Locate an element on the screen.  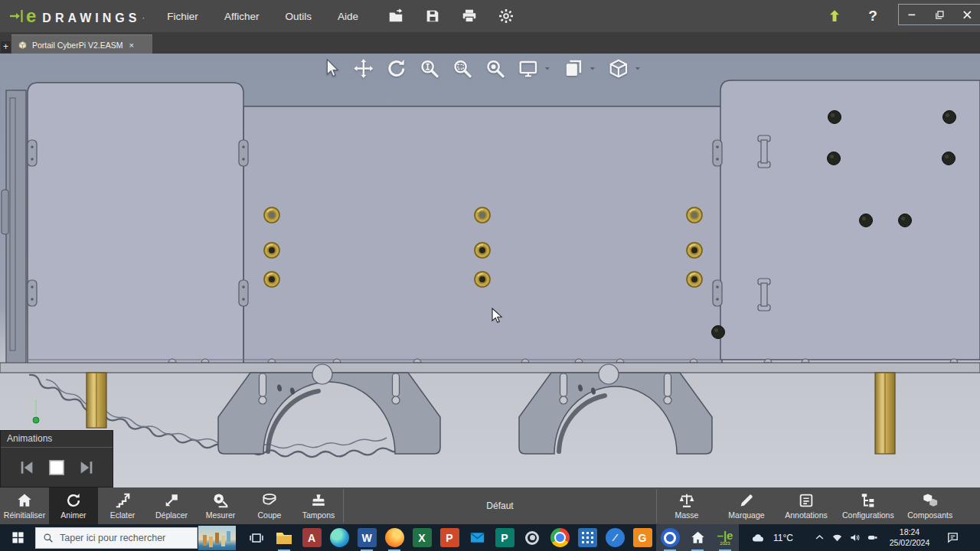
taskbar-app-mail is located at coordinates (477, 537).